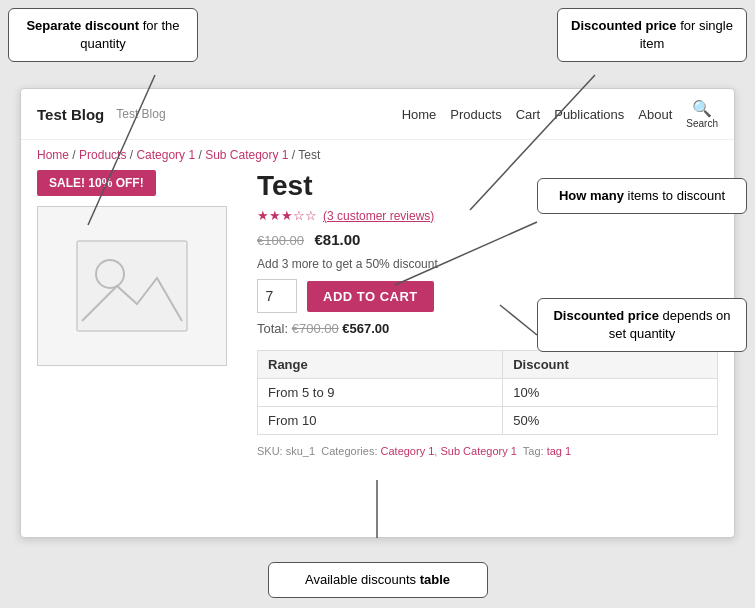 This screenshot has width=755, height=608. What do you see at coordinates (132, 286) in the screenshot?
I see `placeholder-image-svg` at bounding box center [132, 286].